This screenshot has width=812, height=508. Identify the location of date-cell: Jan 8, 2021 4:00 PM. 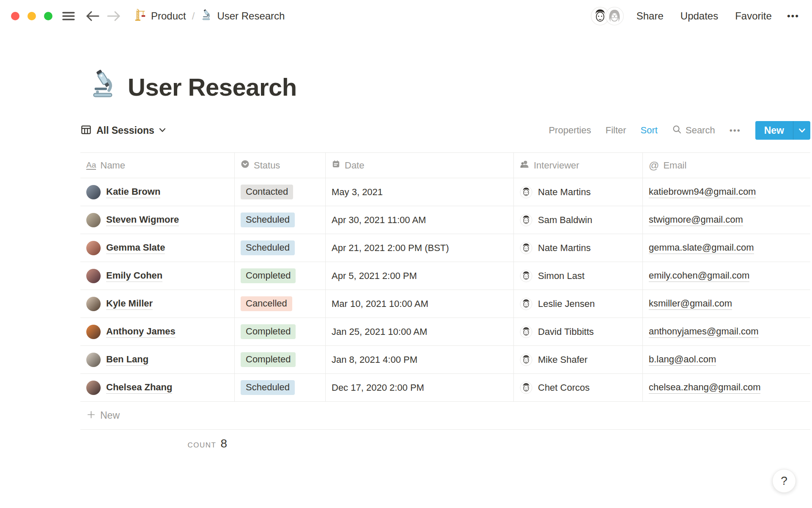
(420, 360).